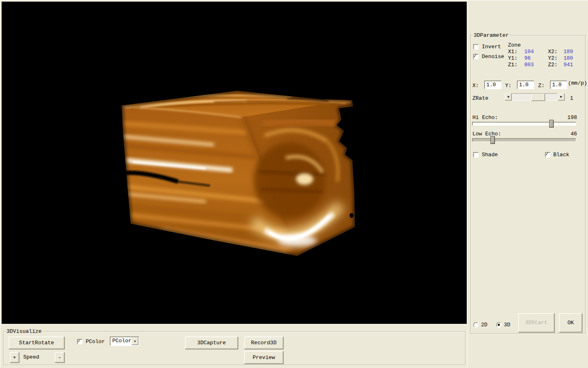 Image resolution: width=588 pixels, height=368 pixels. What do you see at coordinates (492, 47) in the screenshot?
I see `invert-label: Invert` at bounding box center [492, 47].